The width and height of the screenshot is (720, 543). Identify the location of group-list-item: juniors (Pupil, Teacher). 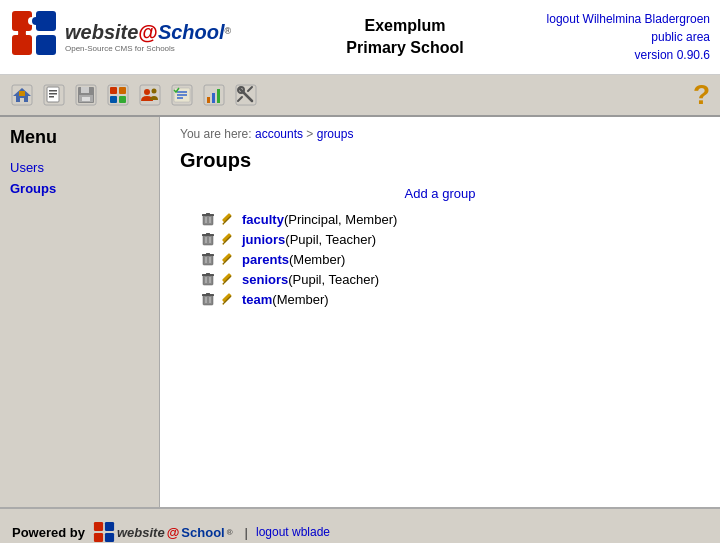
(450, 239).